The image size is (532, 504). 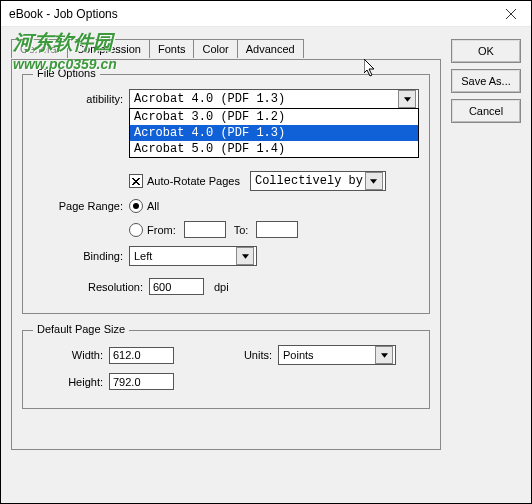 I want to click on cancel-button: Cancel, so click(x=486, y=111).